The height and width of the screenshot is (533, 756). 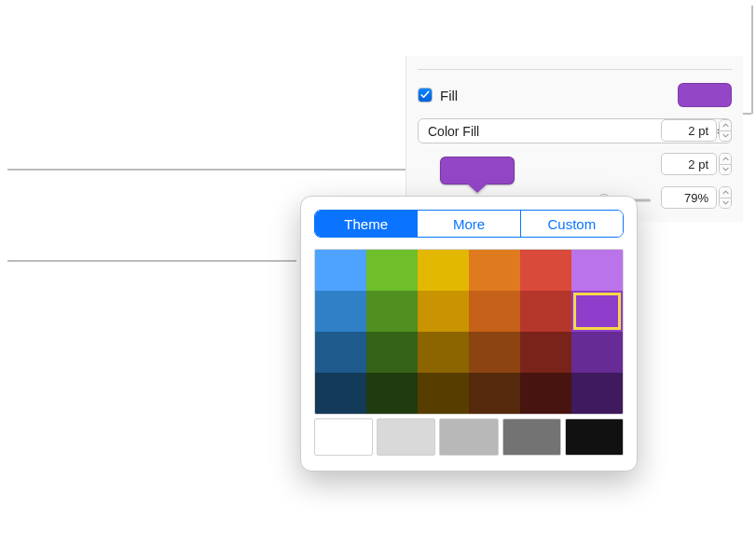 What do you see at coordinates (696, 164) in the screenshot?
I see `stepper-2: 2 pt` at bounding box center [696, 164].